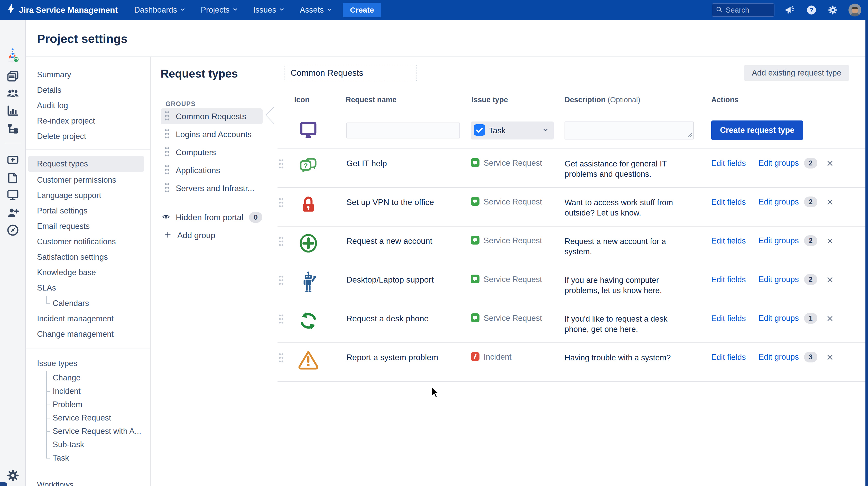 This screenshot has width=868, height=486. What do you see at coordinates (88, 288) in the screenshot?
I see `sidebar-item-slas: SLAs` at bounding box center [88, 288].